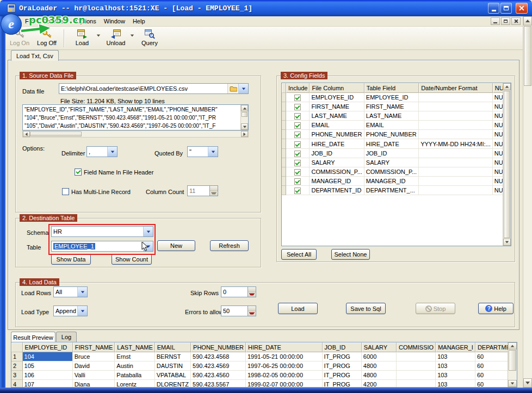 The image size is (532, 393). Describe the element at coordinates (202, 191) in the screenshot. I see `column-count-spinner: 11` at that location.